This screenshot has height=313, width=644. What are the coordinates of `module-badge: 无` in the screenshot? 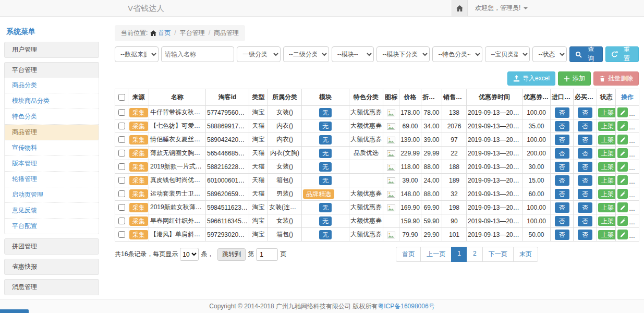 It's located at (325, 126).